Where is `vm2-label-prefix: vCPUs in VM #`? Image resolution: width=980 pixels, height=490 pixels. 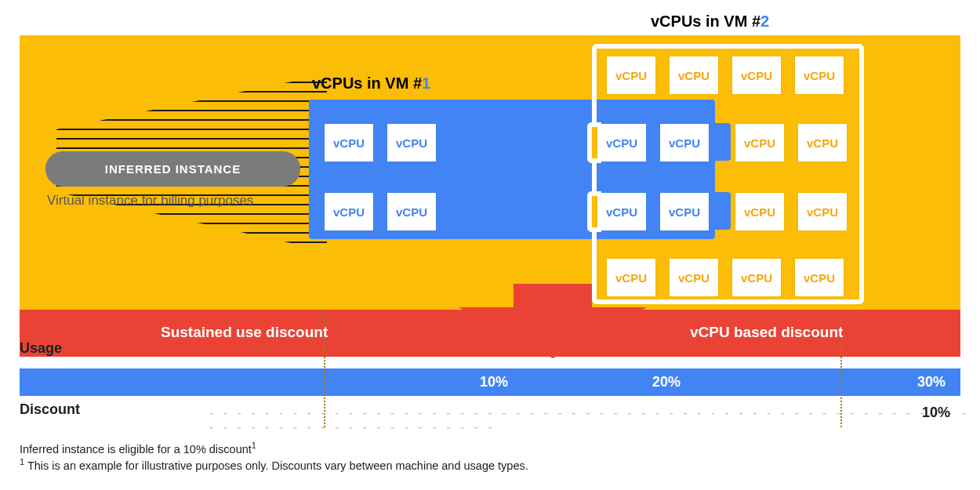
vm2-label-prefix: vCPUs in VM # is located at coordinates (706, 21).